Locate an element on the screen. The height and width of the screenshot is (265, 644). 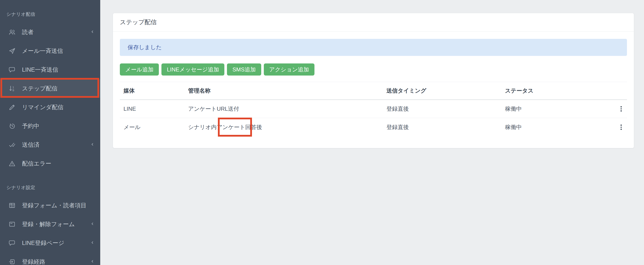
header-name: 管理名称 is located at coordinates (284, 91).